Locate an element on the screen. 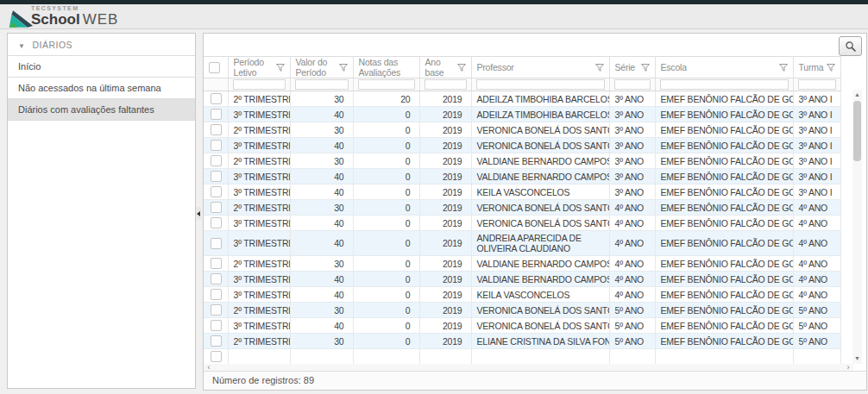 This screenshot has width=868, height=394. table-row: 2º TRIMESTRE30202019ADEILZA TIMBOHIBA BA… is located at coordinates (522, 99).